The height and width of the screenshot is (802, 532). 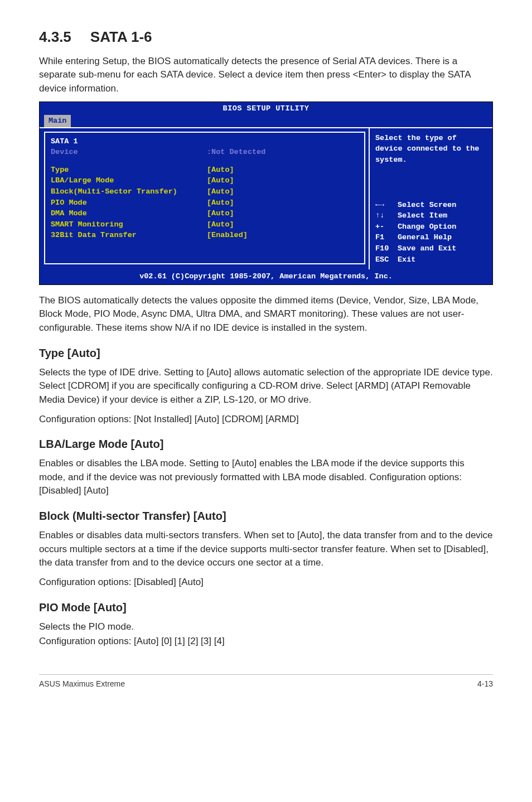 What do you see at coordinates (82, 684) in the screenshot?
I see `footer-left: ASUS Maximus Extreme` at bounding box center [82, 684].